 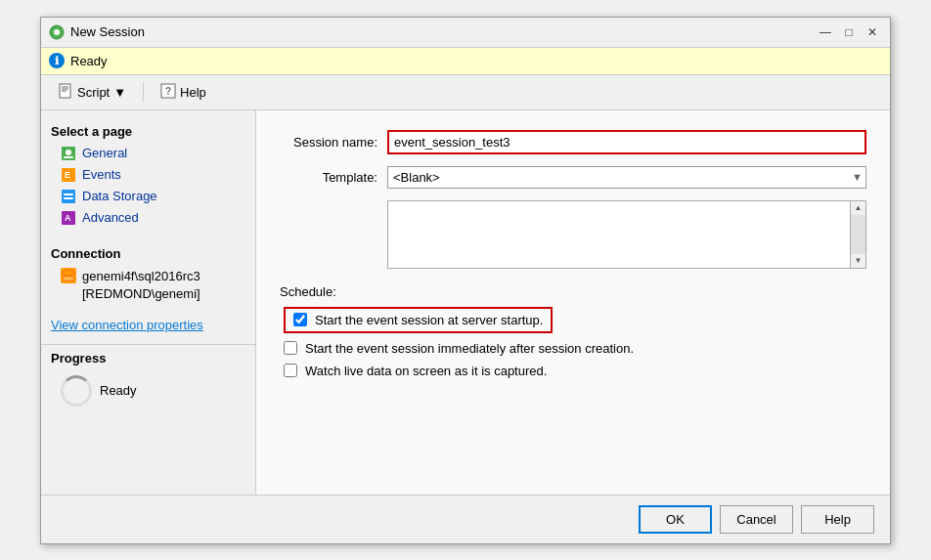 What do you see at coordinates (466, 33) in the screenshot?
I see `title-bar: New Session — □ ✕` at bounding box center [466, 33].